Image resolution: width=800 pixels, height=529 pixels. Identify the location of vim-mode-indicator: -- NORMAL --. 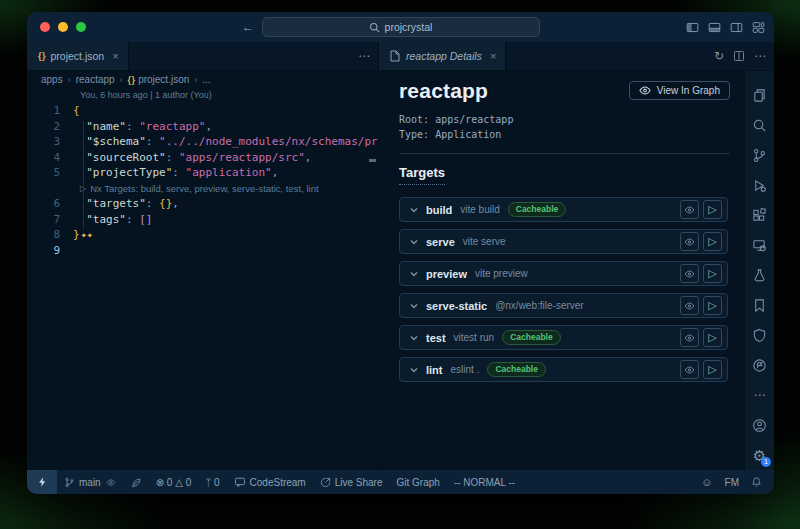
(484, 482).